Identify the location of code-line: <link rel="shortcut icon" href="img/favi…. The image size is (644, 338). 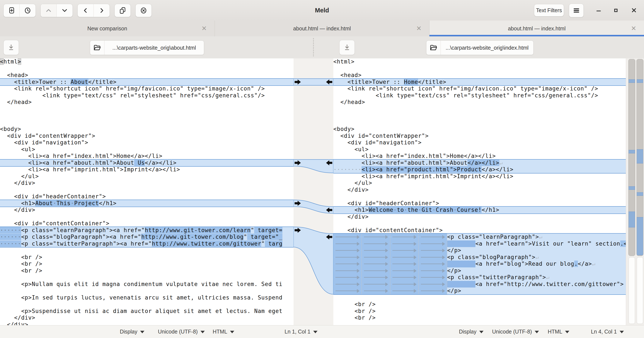
(480, 89).